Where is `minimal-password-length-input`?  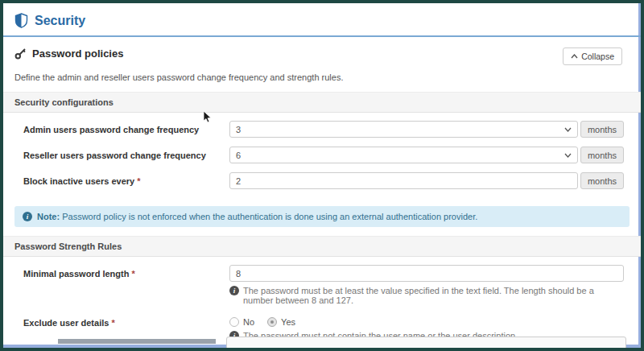
minimal-password-length-input is located at coordinates (427, 274).